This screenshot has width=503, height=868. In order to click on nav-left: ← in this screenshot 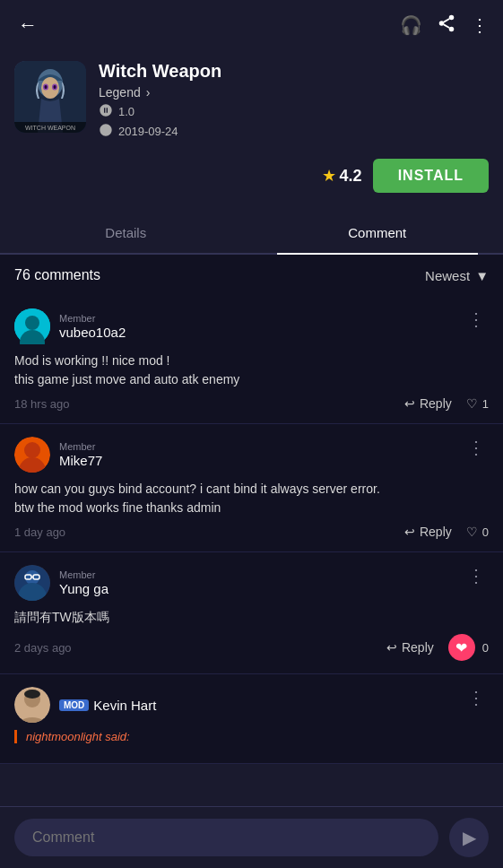, I will do `click(28, 25)`.